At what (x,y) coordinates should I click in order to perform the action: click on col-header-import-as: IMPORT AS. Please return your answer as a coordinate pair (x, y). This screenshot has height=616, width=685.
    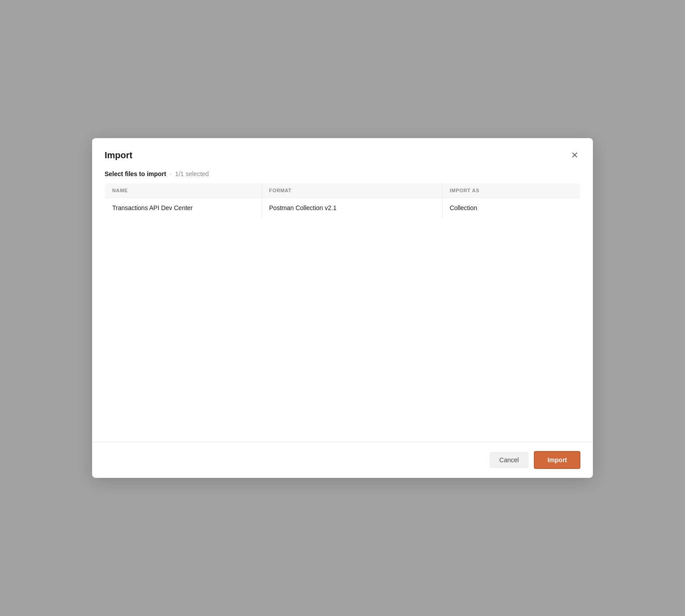
    Looking at the image, I should click on (511, 190).